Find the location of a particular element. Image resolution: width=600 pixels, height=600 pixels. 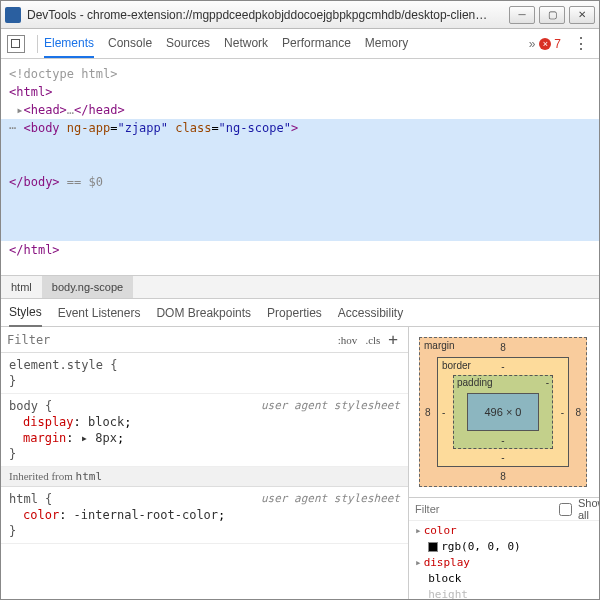

hov-toggle: :hov is located at coordinates (348, 340).